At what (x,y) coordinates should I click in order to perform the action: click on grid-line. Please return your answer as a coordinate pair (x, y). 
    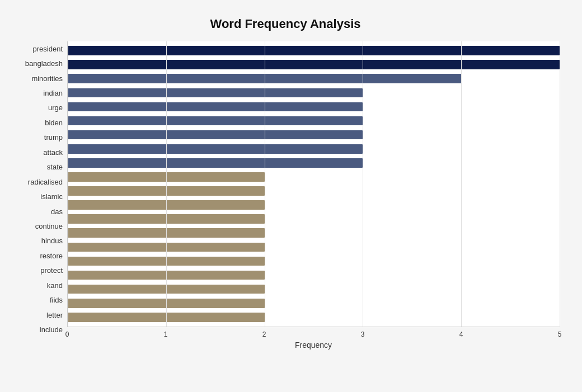
    Looking at the image, I should click on (560, 184).